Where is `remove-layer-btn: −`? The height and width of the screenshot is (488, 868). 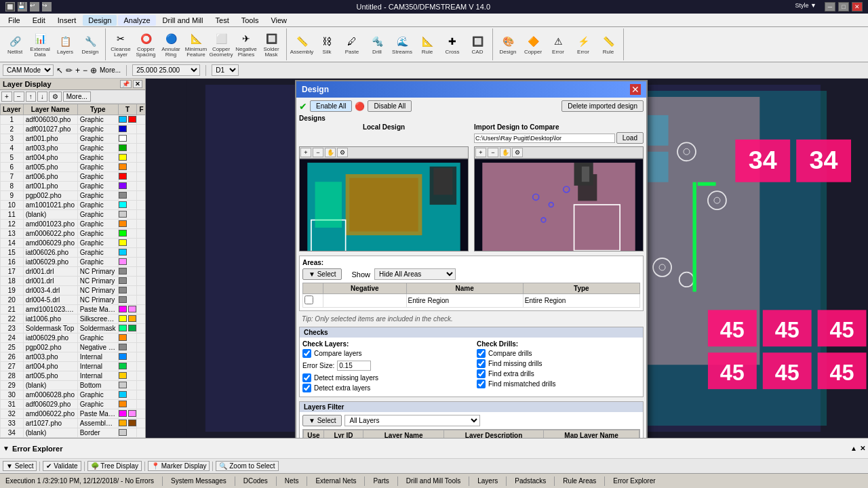 remove-layer-btn: − is located at coordinates (19, 96).